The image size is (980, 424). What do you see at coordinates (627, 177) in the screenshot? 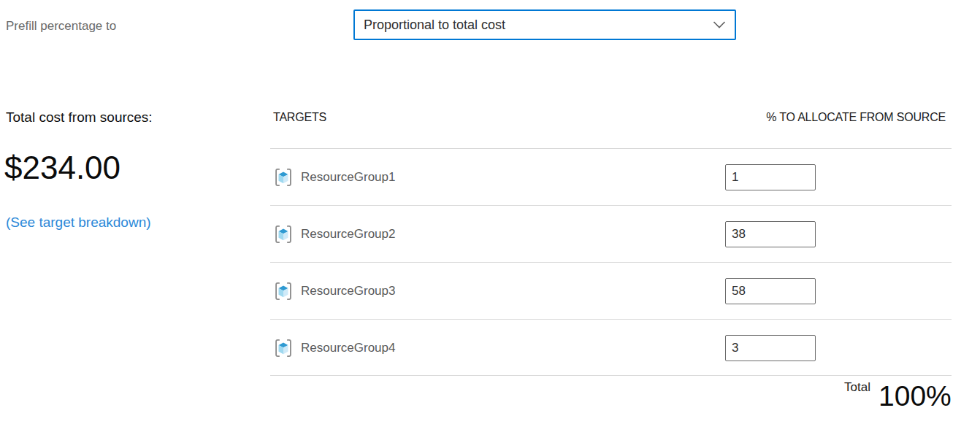
I see `target-name: ResourceGroup1` at bounding box center [627, 177].